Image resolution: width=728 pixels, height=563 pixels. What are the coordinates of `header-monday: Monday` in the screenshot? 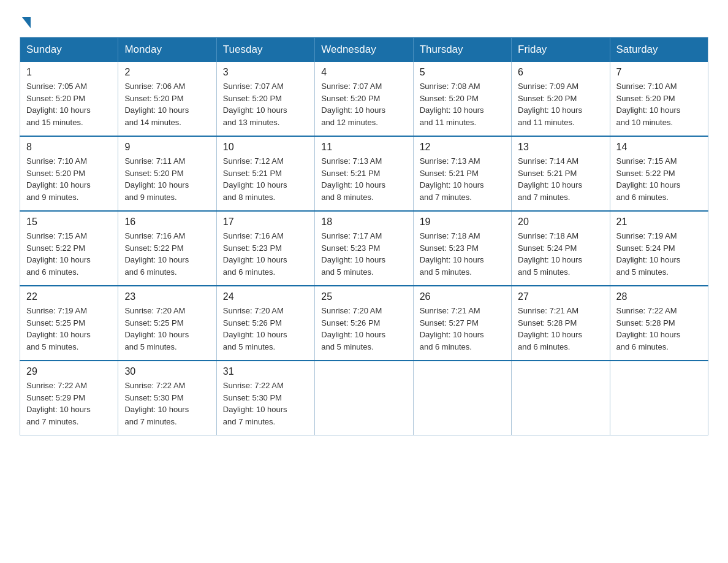 It's located at (167, 50).